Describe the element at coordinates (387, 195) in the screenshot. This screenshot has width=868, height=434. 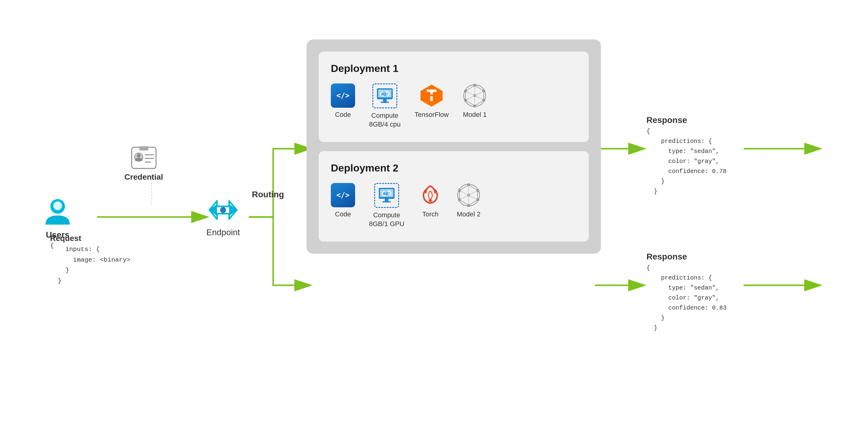
I see `dep2-compute-icon: az` at that location.